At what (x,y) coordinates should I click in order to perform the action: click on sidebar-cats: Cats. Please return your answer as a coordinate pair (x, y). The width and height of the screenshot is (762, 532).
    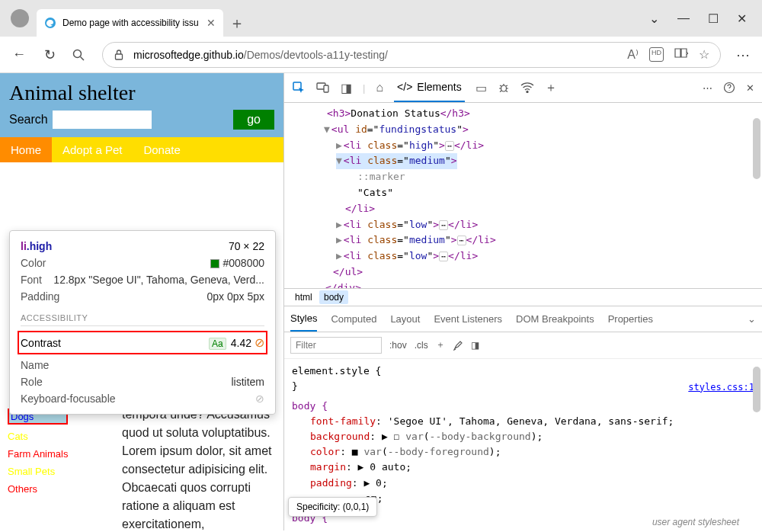
    Looking at the image, I should click on (38, 436).